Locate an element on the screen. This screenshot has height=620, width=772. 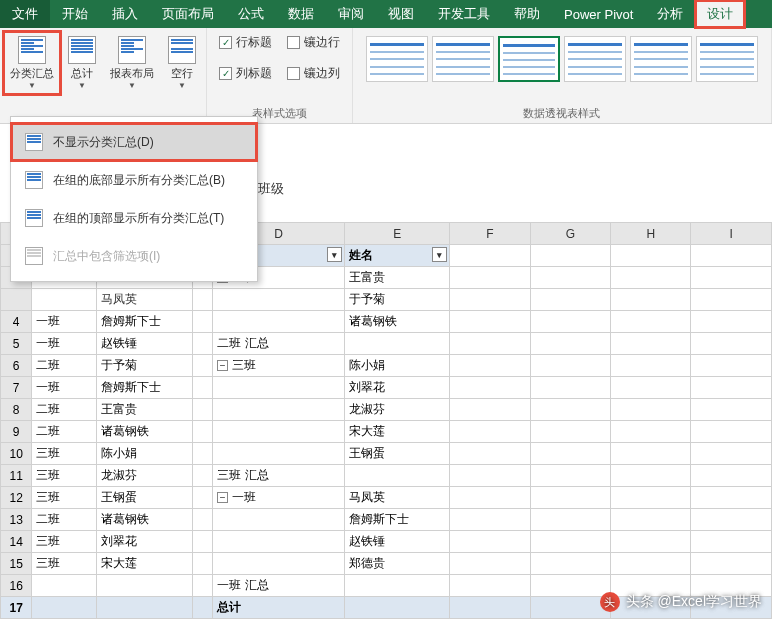
subtotals-button: 分类汇总 ▼ is located at coordinates (32, 63).